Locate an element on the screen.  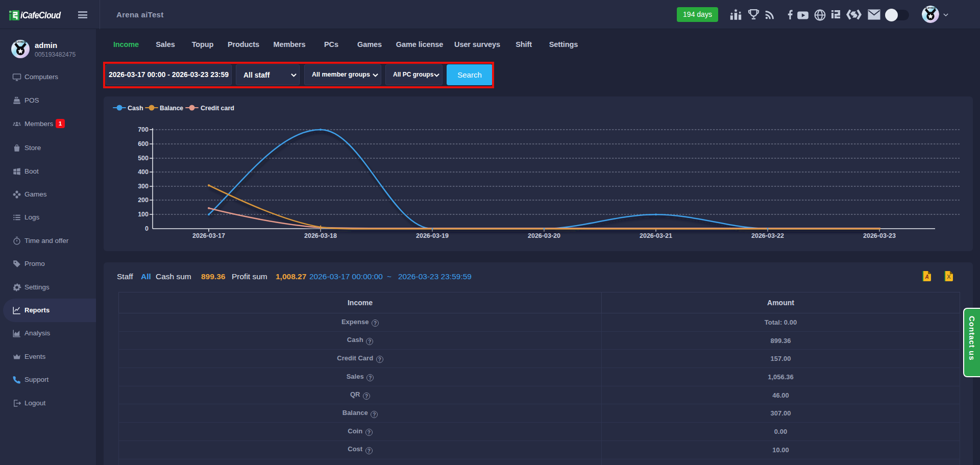
svg-text: 2026-03-18 is located at coordinates (321, 236).